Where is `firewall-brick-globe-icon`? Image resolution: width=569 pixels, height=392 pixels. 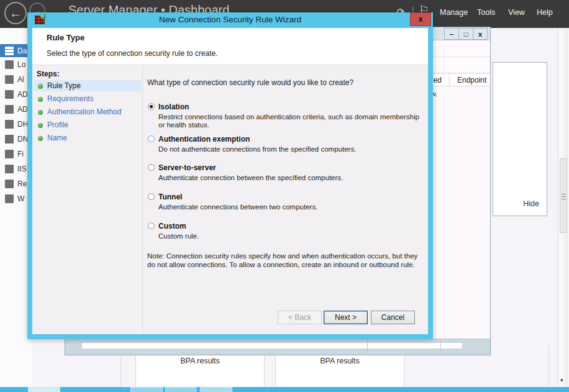 firewall-brick-globe-icon is located at coordinates (40, 20).